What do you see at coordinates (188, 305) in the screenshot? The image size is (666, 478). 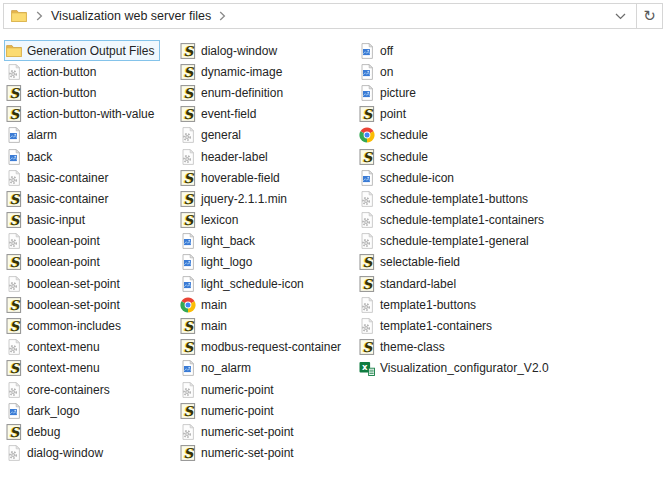 I see `chrome-html-icon` at bounding box center [188, 305].